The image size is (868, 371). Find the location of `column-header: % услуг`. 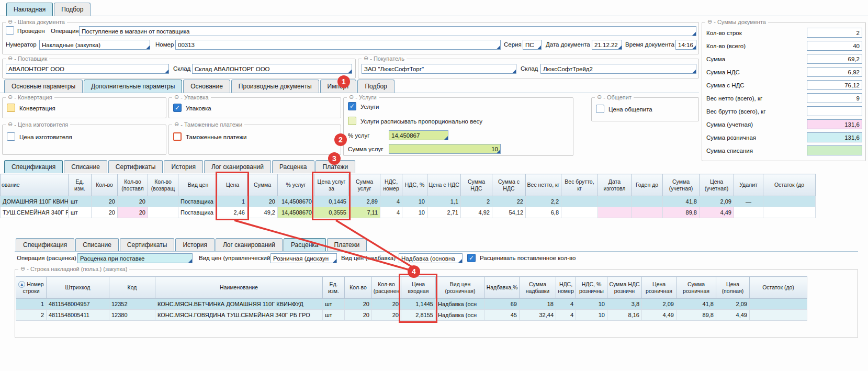

column-header: % услуг is located at coordinates (296, 185).